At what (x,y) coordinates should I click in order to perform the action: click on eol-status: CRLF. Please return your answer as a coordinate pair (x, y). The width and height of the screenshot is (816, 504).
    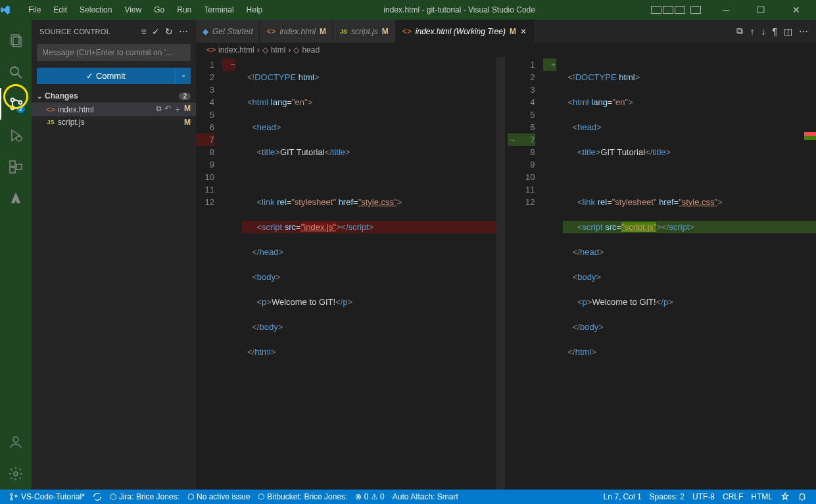
    Looking at the image, I should click on (732, 497).